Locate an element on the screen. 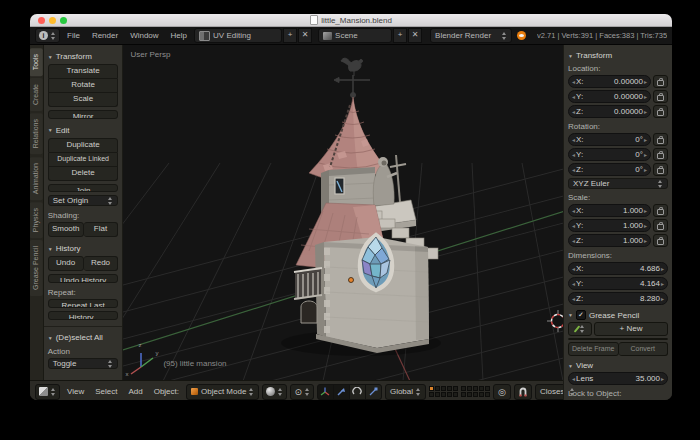 The width and height of the screenshot is (700, 440). tab-grease-pencil: Grease Pencil is located at coordinates (36, 268).